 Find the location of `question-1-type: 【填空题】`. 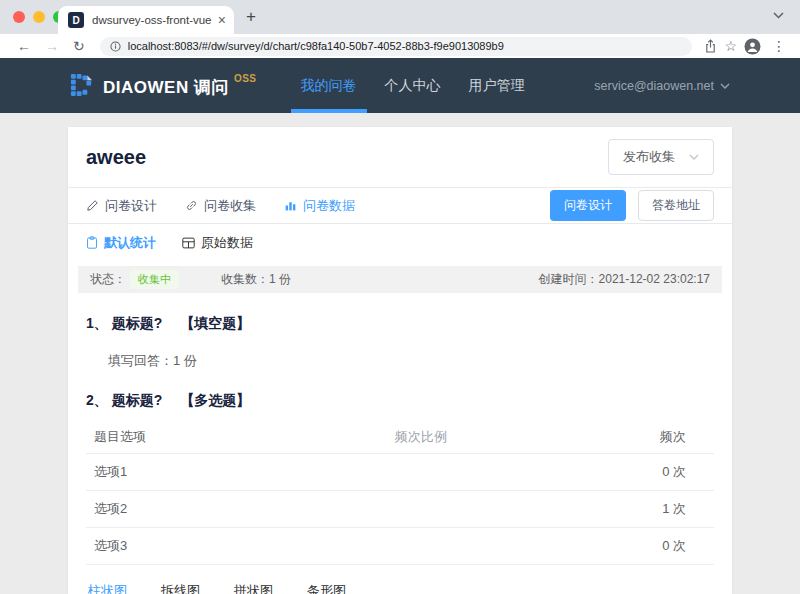

question-1-type: 【填空题】 is located at coordinates (215, 323).